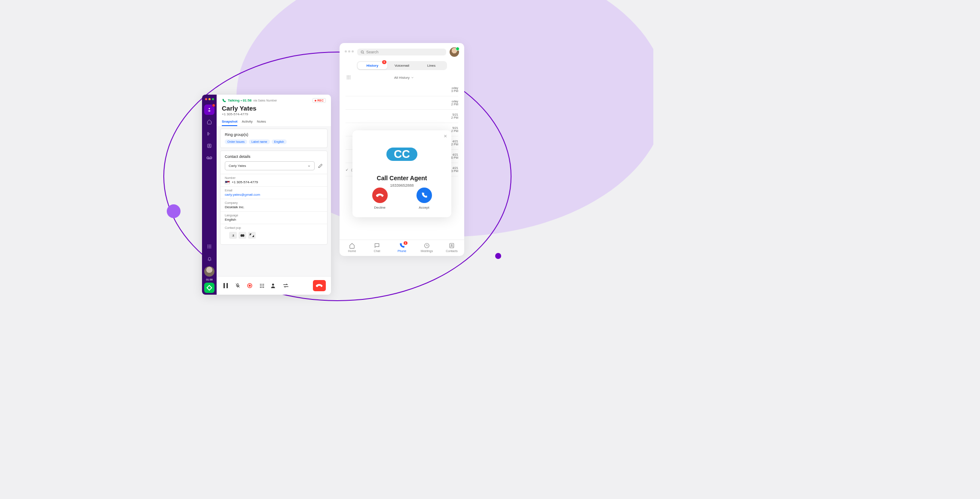 This screenshot has height=499, width=980. What do you see at coordinates (238, 286) in the screenshot?
I see `mute-button` at bounding box center [238, 286].